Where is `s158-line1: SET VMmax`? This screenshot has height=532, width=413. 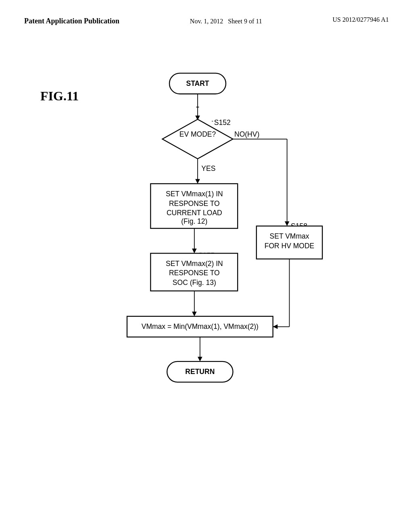
s158-line1: SET VMmax is located at coordinates (290, 236).